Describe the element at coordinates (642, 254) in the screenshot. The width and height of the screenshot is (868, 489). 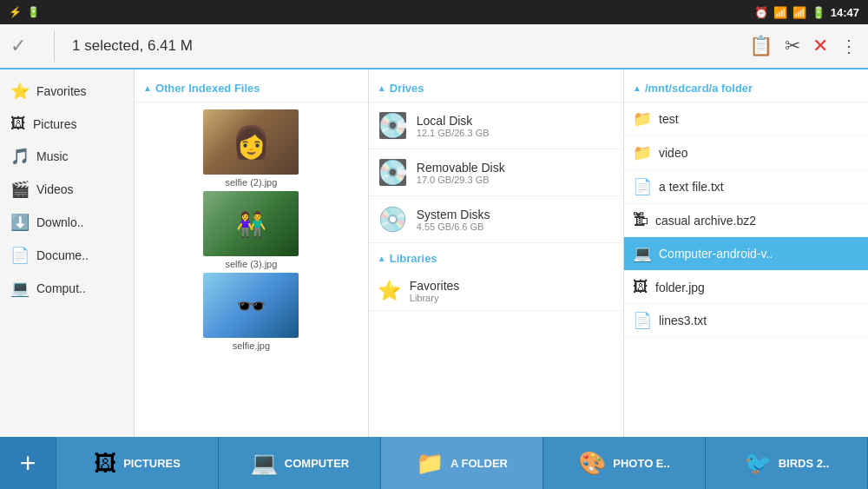
I see `computer-file-icon: 💻` at that location.